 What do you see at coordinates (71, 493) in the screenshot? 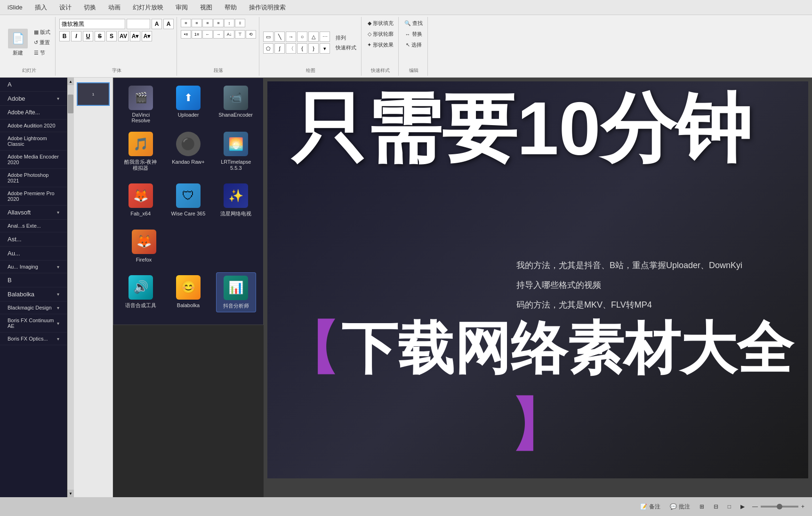
I see `scroll-down-arrow: ▼` at bounding box center [71, 493].